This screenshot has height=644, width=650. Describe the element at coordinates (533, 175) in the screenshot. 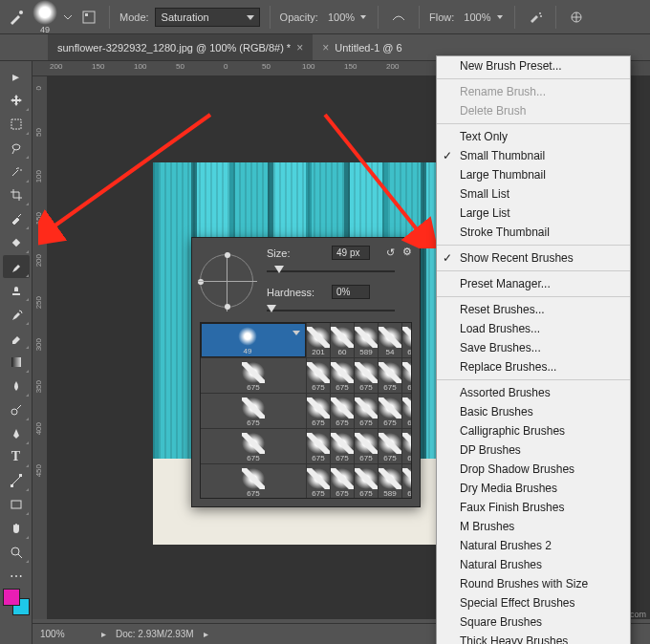

I see `menu-large-thumb: Large Thumbnail` at that location.